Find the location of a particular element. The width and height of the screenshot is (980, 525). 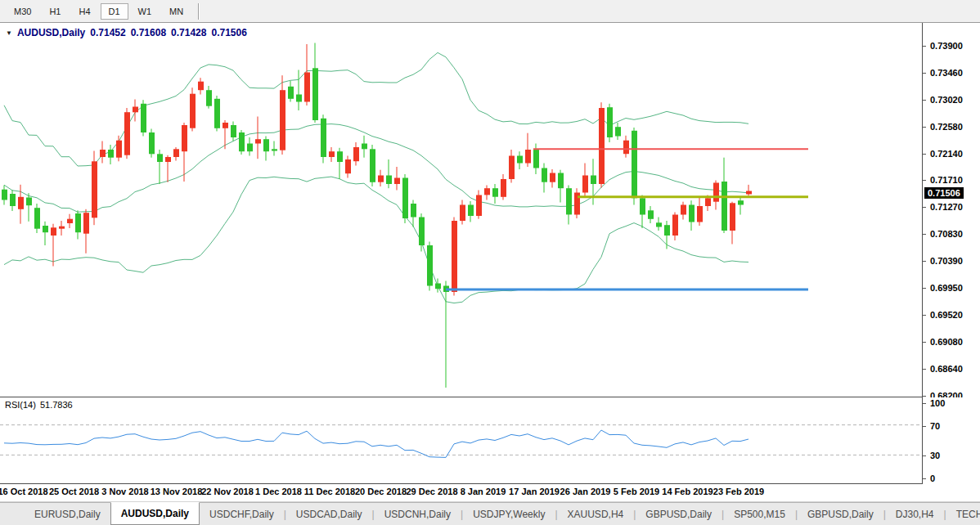

chart-tab-usdchf: USDCHF,Daily is located at coordinates (242, 514).